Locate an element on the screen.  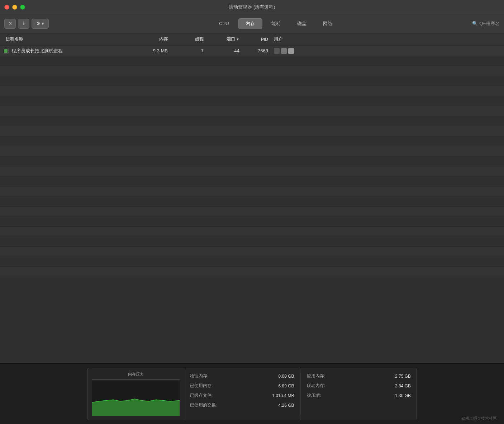
cell-memory: 9.3 MB is located at coordinates (146, 51).